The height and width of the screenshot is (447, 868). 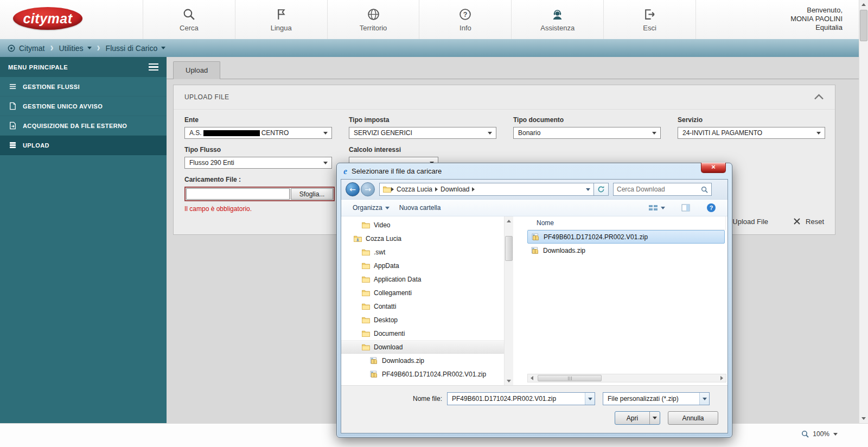 What do you see at coordinates (588, 190) in the screenshot?
I see `address-dropdown` at bounding box center [588, 190].